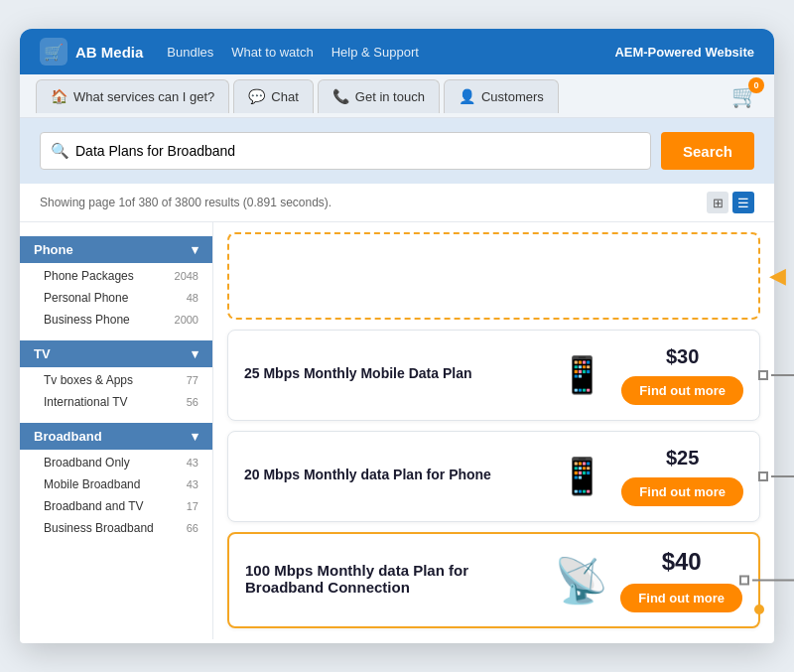 This screenshot has width=794, height=672. What do you see at coordinates (390, 97) in the screenshot?
I see `tab-get-in-touch-label: Get in touch` at bounding box center [390, 97].